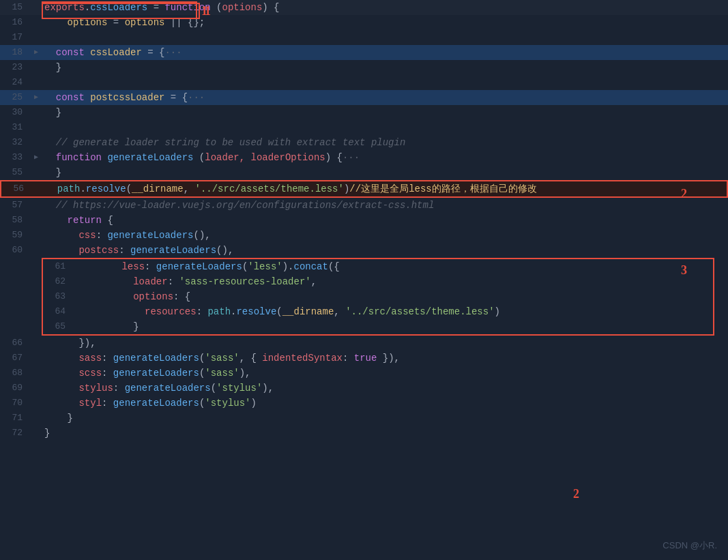 Image resolution: width=728 pixels, height=560 pixels. I want to click on code-line-31: 31, so click(364, 128).